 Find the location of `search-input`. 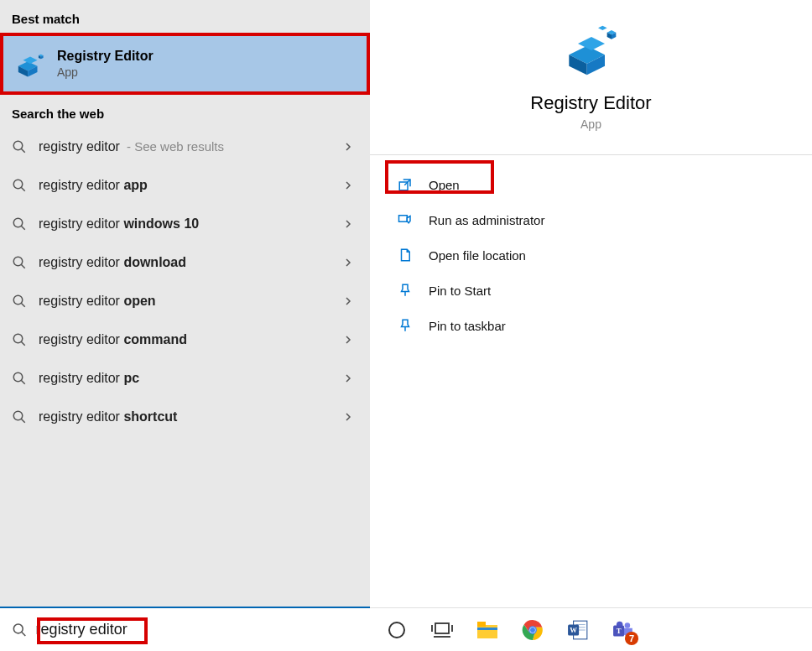

search-input is located at coordinates (197, 629).